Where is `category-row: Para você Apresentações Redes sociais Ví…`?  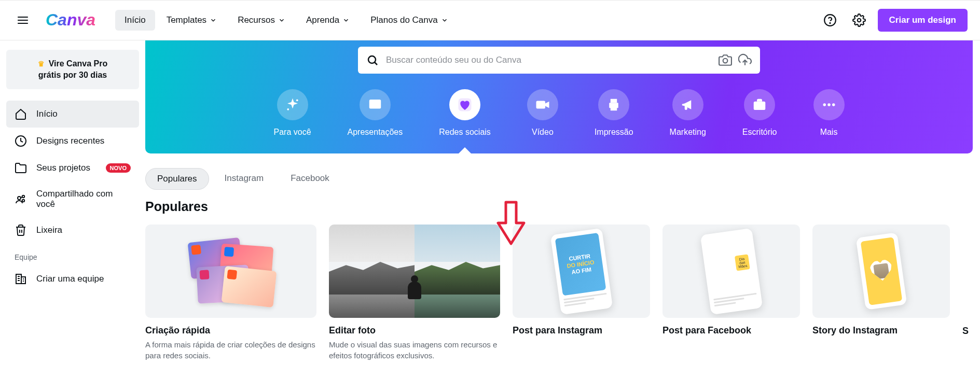
category-row: Para você Apresentações Redes sociais Ví… is located at coordinates (559, 113).